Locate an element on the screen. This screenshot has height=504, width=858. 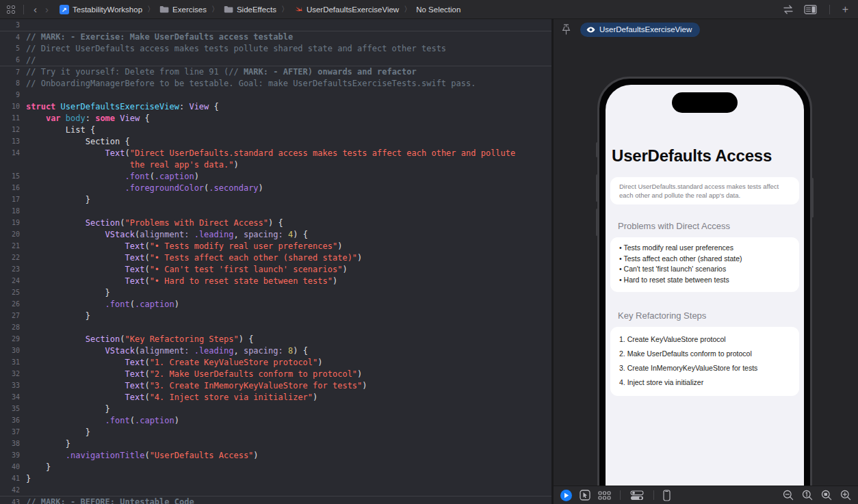
code-line: 24 Text("• Hard to reset state between t… is located at coordinates (276, 280).